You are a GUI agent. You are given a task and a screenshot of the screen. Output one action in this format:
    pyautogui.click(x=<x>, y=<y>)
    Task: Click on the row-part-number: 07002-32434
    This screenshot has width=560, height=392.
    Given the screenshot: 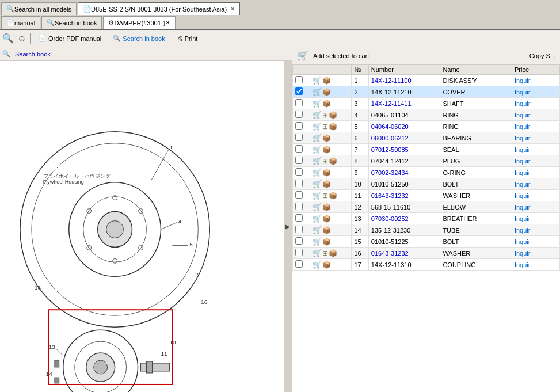 What is the action you would take?
    pyautogui.click(x=404, y=173)
    